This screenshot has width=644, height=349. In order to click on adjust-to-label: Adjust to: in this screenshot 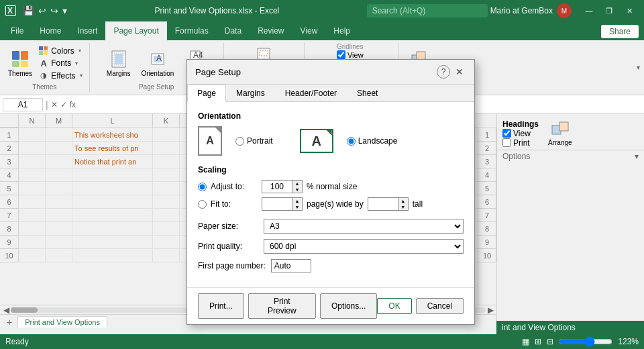, I will do `click(234, 187)`.